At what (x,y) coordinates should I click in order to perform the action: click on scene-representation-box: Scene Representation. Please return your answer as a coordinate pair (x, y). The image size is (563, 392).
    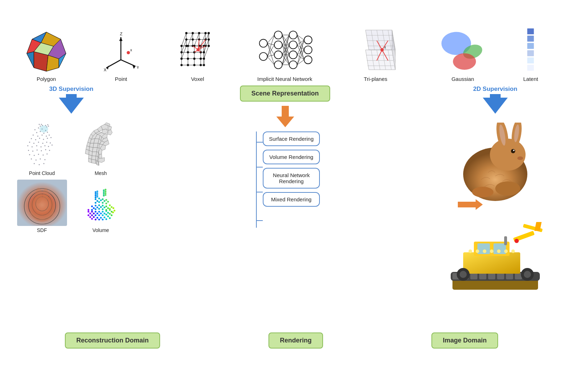
    Looking at the image, I should click on (285, 93).